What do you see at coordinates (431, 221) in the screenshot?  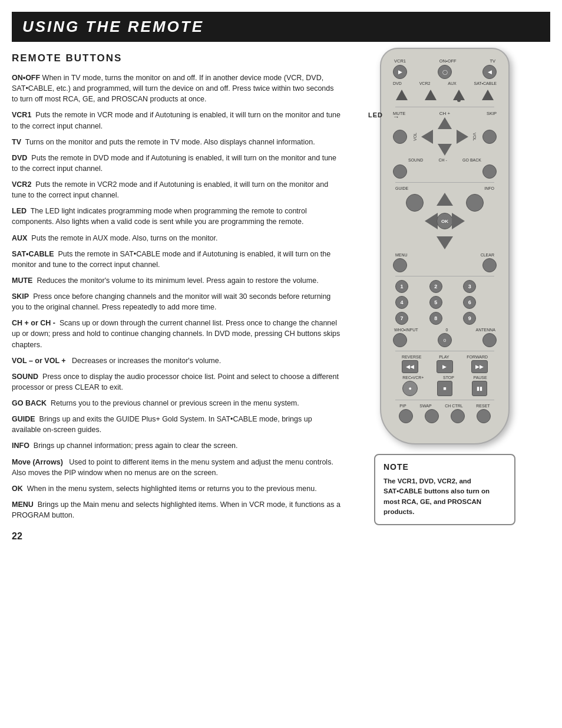 I see `nav-left-button` at bounding box center [431, 221].